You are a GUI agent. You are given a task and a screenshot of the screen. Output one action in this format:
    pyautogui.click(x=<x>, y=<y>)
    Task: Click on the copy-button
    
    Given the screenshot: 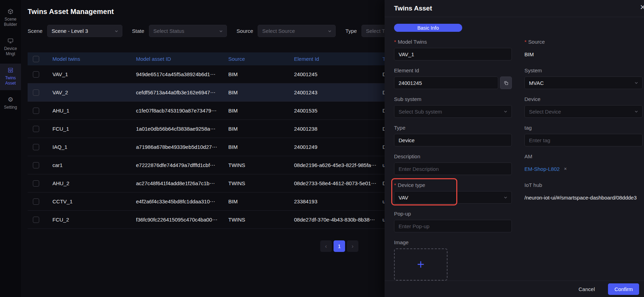 What is the action you would take?
    pyautogui.click(x=506, y=83)
    